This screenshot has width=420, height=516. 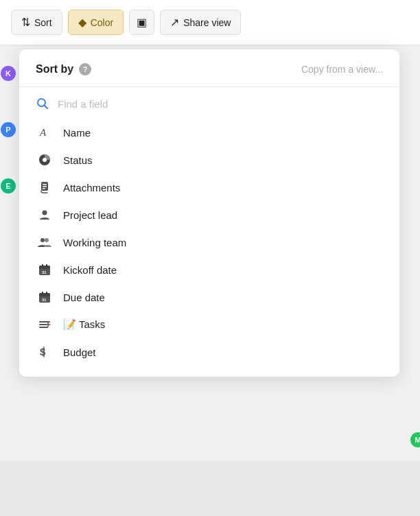 I want to click on help-icon: ?, so click(x=85, y=69).